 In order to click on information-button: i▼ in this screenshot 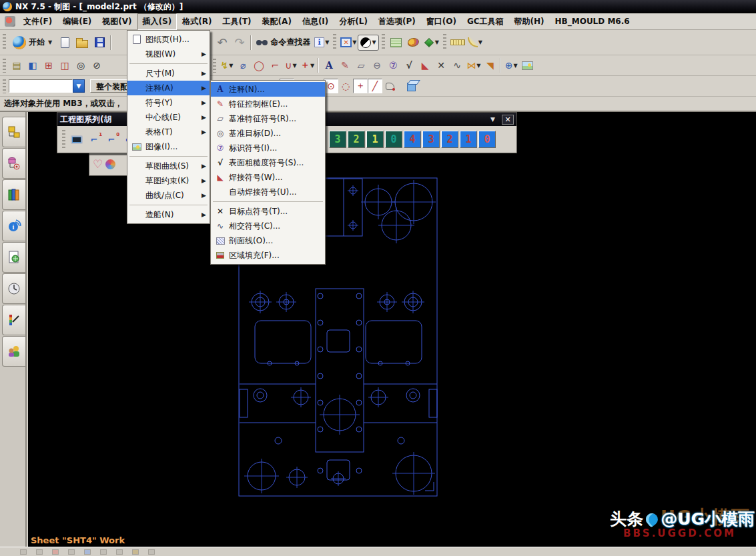, I will do `click(322, 43)`.